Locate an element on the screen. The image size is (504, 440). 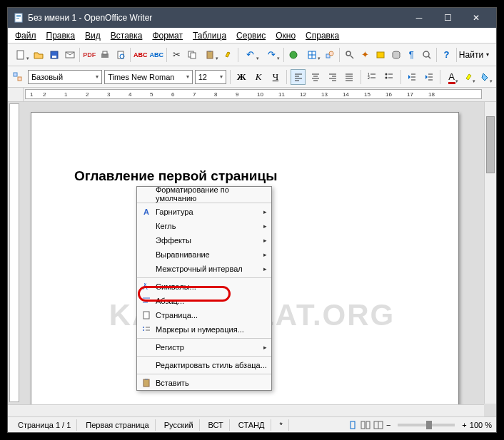
view-single-icon is located at coordinates (353, 425).